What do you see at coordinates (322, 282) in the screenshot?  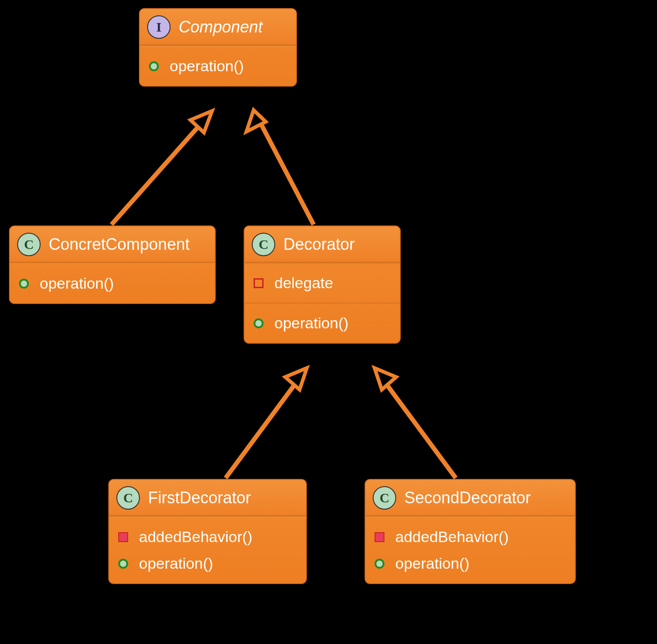 I see `attributes-section: delegate` at bounding box center [322, 282].